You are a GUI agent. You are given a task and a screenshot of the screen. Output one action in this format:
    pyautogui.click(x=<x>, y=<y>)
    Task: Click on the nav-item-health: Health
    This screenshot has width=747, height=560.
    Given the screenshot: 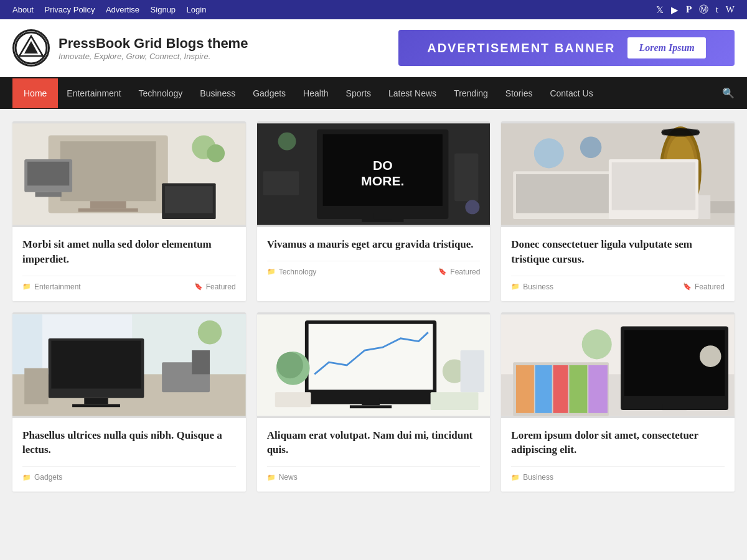 What is the action you would take?
    pyautogui.click(x=316, y=93)
    